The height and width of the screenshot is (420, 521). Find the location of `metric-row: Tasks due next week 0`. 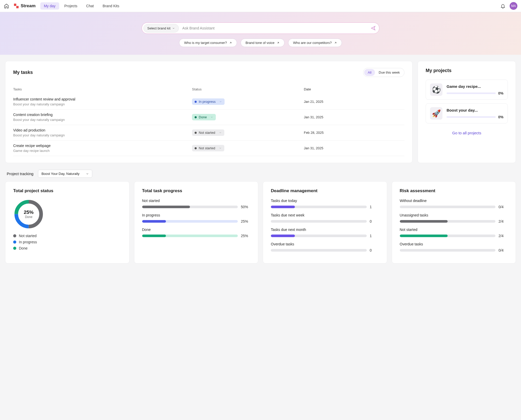

metric-row: Tasks due next week 0 is located at coordinates (325, 218).